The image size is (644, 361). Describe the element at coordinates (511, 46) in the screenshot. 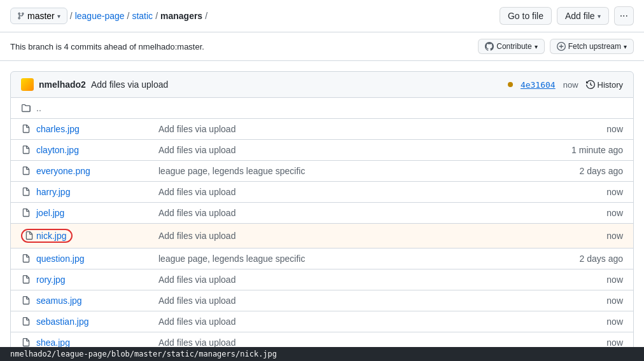

I see `contribute-button: Contribute ▾` at that location.